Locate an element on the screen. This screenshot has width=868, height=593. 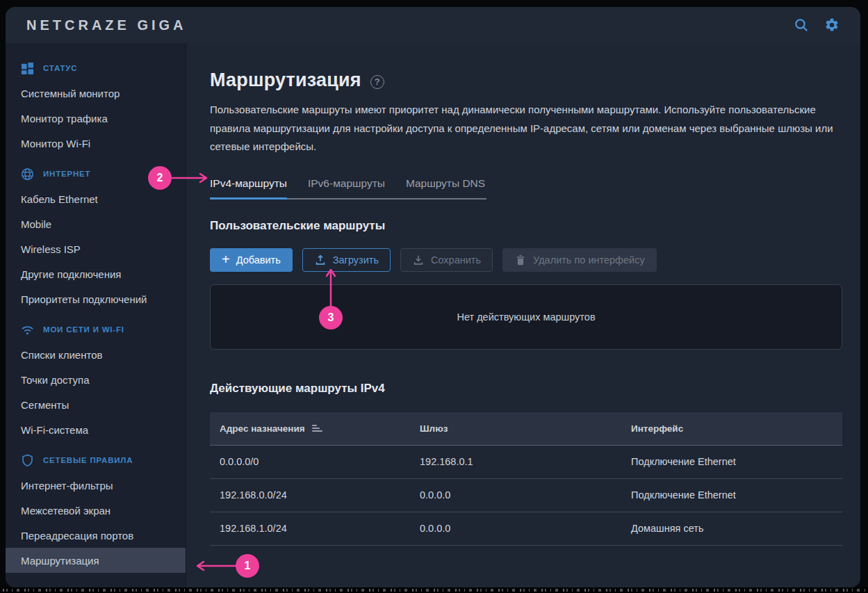
table-row: 192.168.1.0/24 0.0.0.0 Домашняя сеть is located at coordinates (526, 529).